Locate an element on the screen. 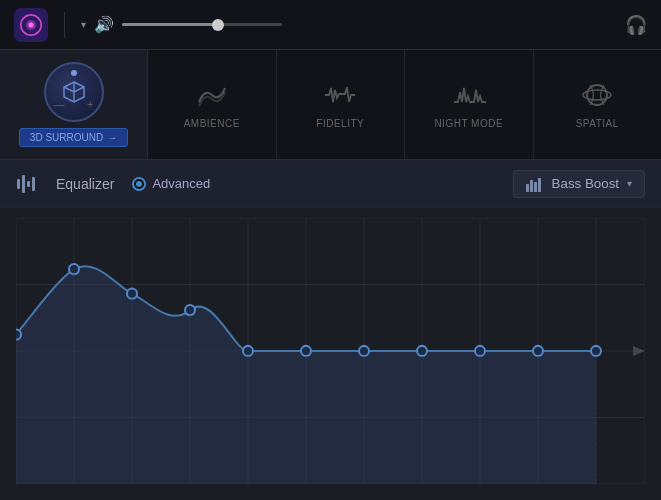 This screenshot has height=500, width=661. volume-thumb is located at coordinates (218, 25).